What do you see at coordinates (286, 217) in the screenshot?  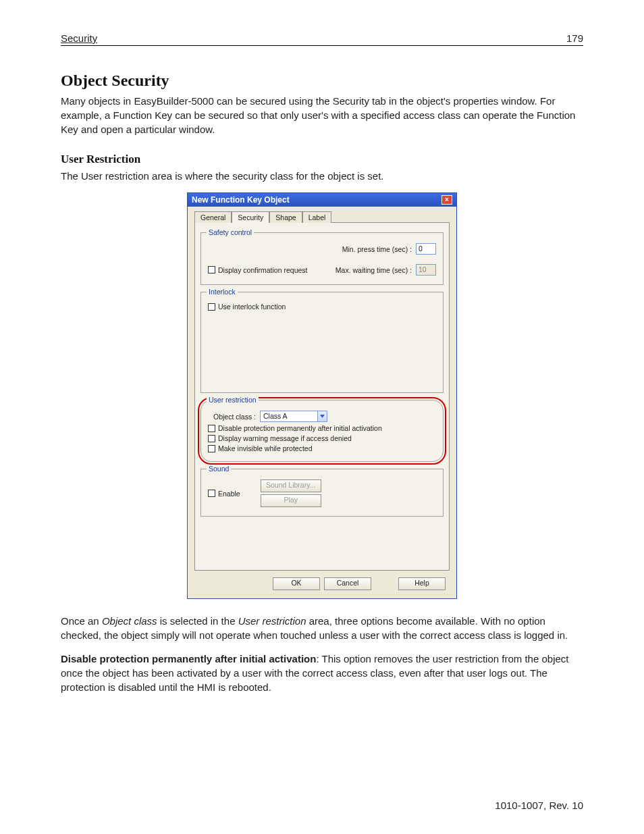 I see `tab-shape: Shape` at bounding box center [286, 217].